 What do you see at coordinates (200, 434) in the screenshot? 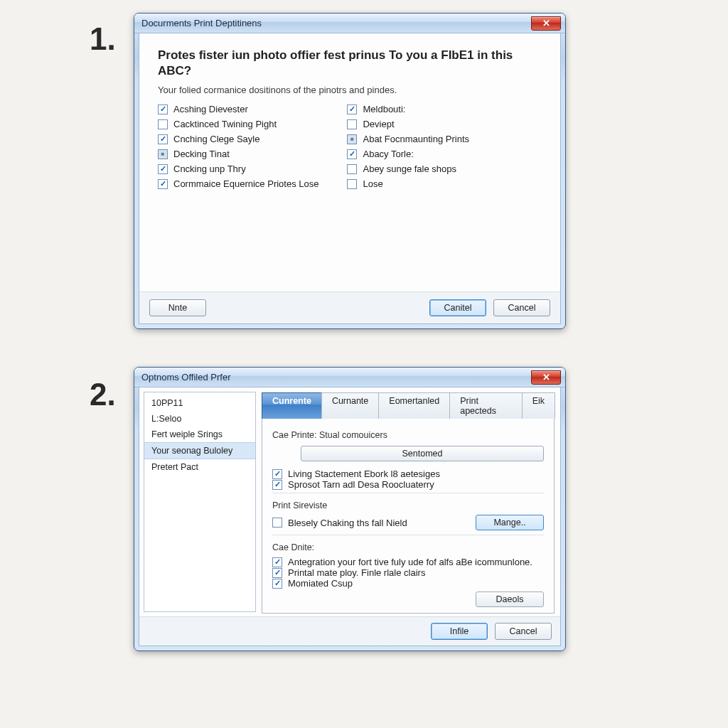
I see `sidebar-item: Fert weiple Srings` at bounding box center [200, 434].